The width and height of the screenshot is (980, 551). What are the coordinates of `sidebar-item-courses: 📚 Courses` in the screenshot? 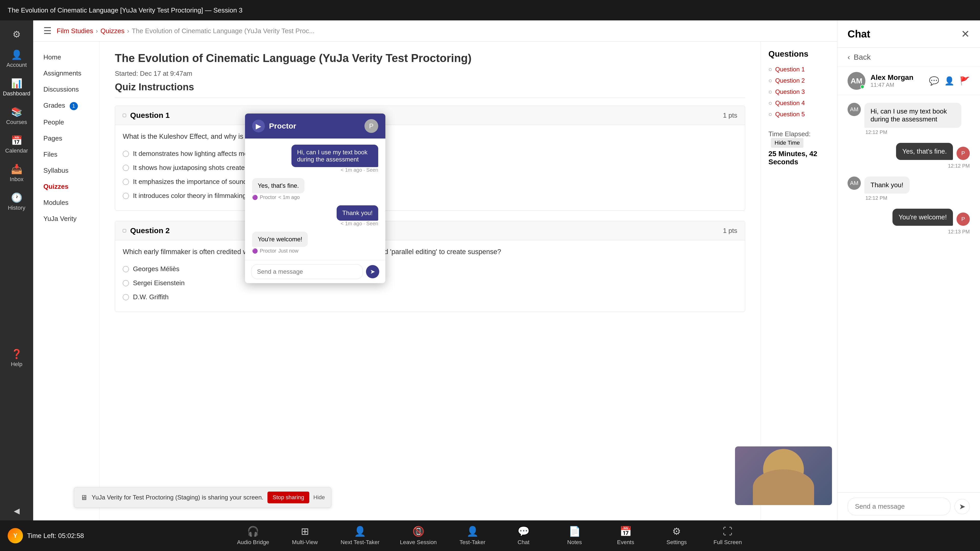 It's located at (17, 116).